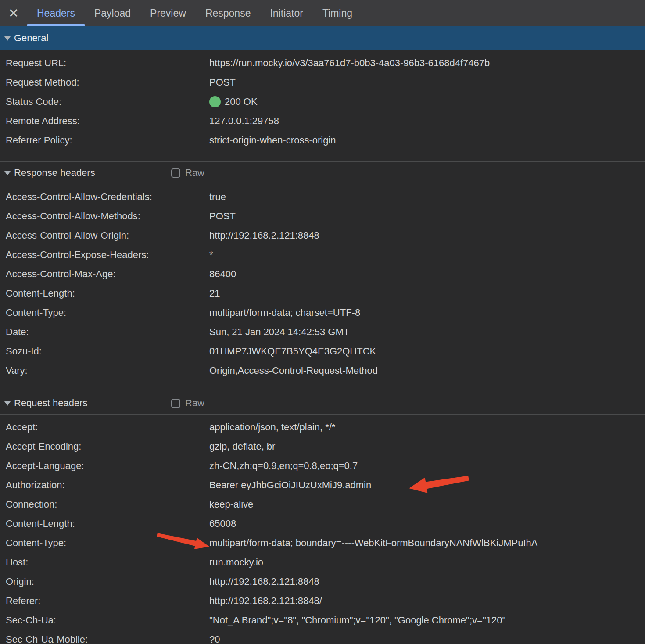 The width and height of the screenshot is (645, 644). I want to click on close-button: ✕, so click(14, 13).